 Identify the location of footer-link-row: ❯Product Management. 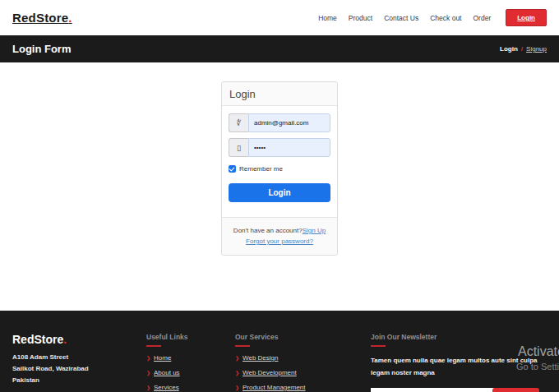
(303, 388).